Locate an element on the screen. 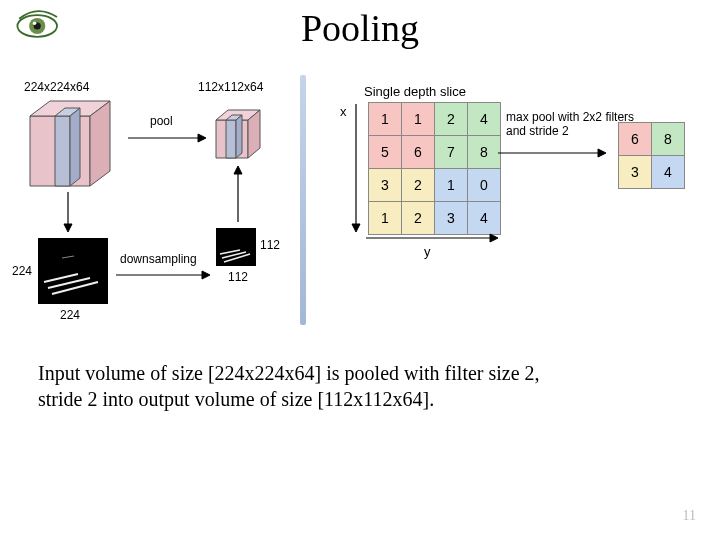  cell-2-2: 1 is located at coordinates (452, 186).